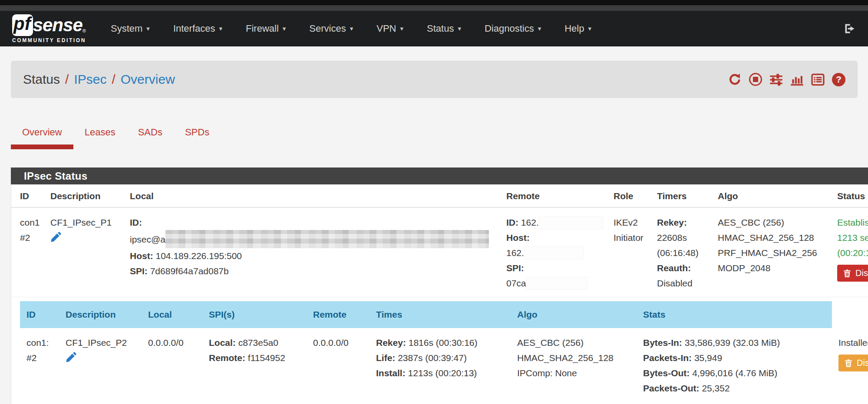 This screenshot has height=404, width=868. I want to click on ipsec-tabs: Overview Leases SADs SPDs, so click(116, 135).